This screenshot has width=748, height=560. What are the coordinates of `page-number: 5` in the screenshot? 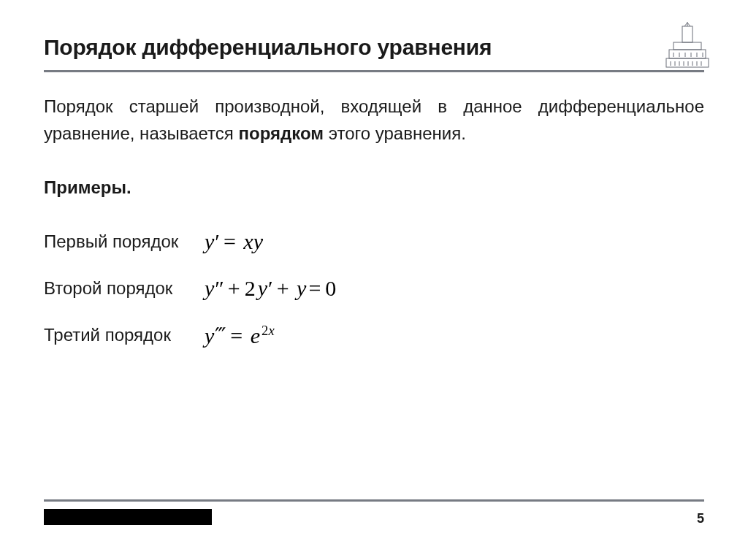 It's located at (701, 518).